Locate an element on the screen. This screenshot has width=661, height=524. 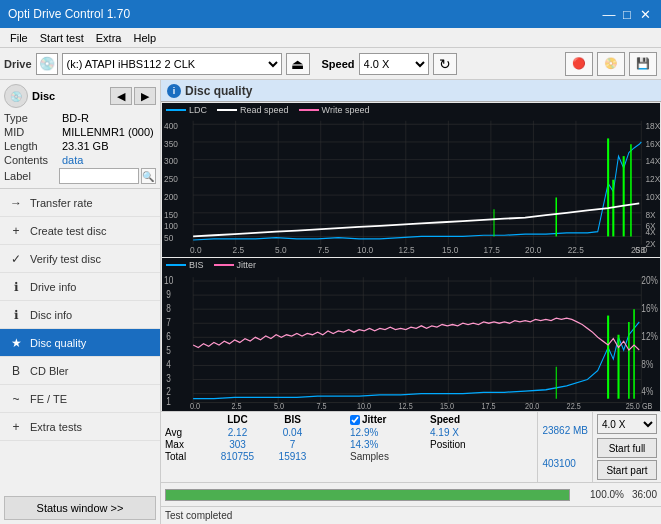
minimize-button: — is located at coordinates (609, 14).